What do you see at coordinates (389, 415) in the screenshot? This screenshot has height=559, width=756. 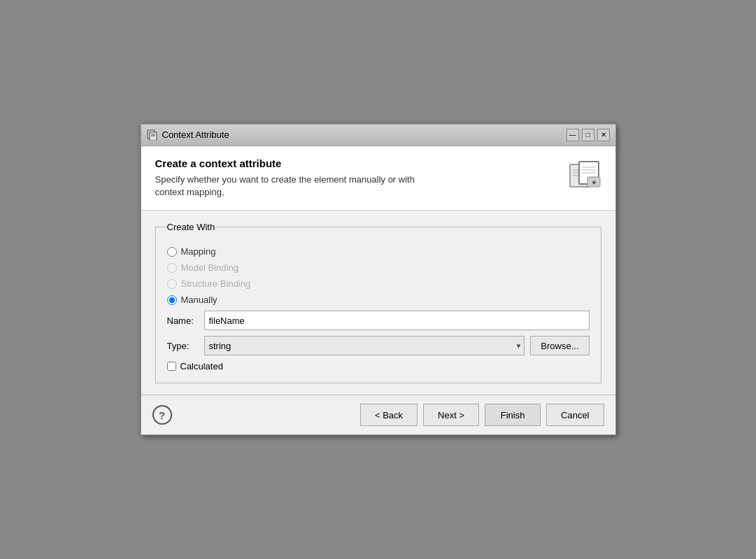 I see `back-button: < Back` at bounding box center [389, 415].